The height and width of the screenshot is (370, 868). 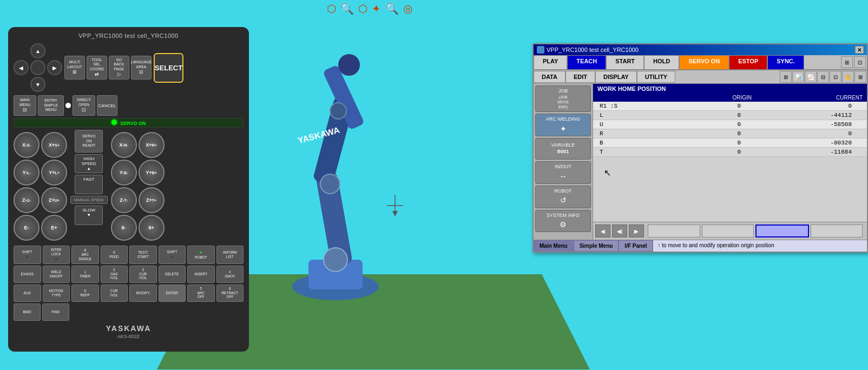 I want to click on tab2-utility: UTILITY, so click(x=656, y=77).